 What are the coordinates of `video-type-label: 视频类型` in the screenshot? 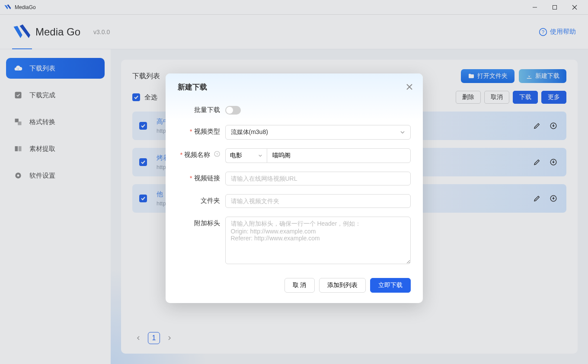 It's located at (207, 131).